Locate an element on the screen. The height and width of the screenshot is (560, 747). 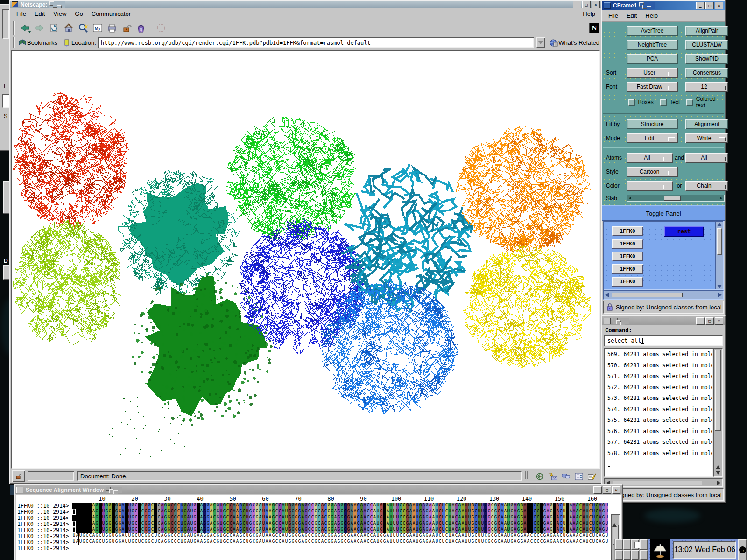
mode-option-menu: Edit is located at coordinates (652, 138).